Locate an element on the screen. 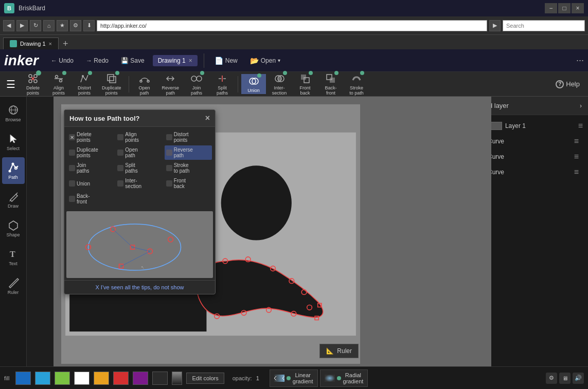 The image size is (588, 389). browse-tool: Browse is located at coordinates (13, 113).